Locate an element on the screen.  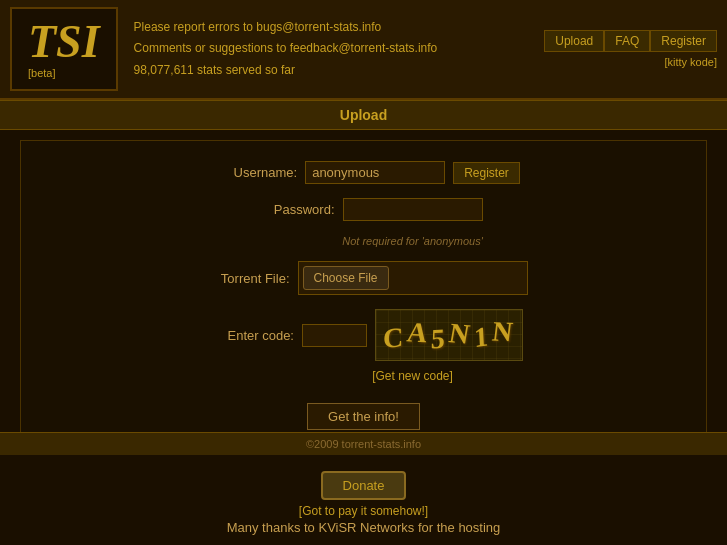
password-hint: Not required for 'anonymous' is located at coordinates (412, 241).